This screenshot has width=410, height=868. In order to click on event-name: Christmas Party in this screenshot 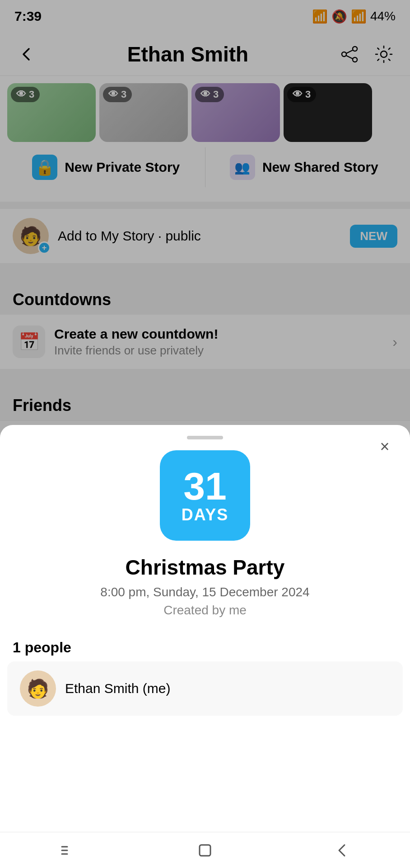, I will do `click(205, 567)`.